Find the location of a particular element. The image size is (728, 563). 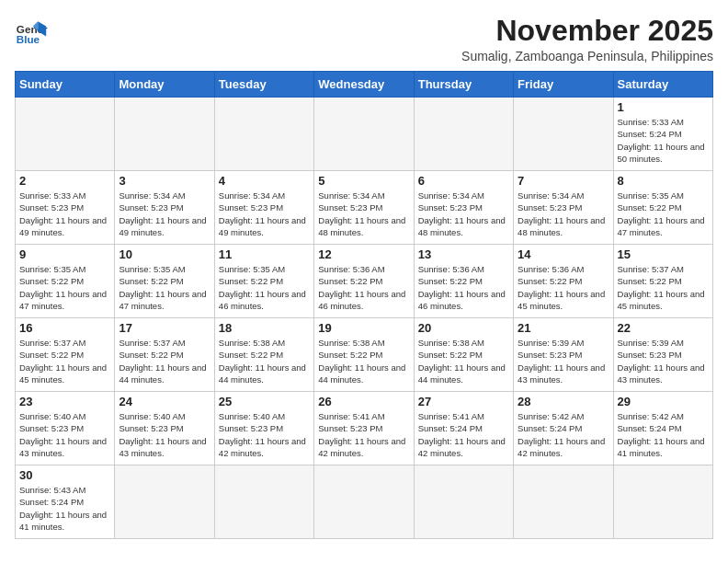

day-number: 6 is located at coordinates (463, 180).